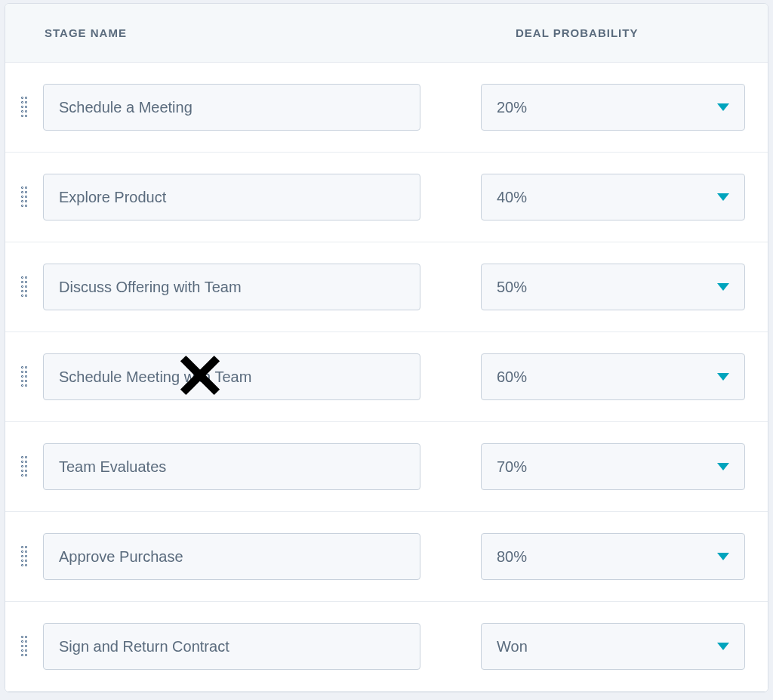 The width and height of the screenshot is (773, 700). What do you see at coordinates (613, 107) in the screenshot?
I see `deal-probability-select: 20%` at bounding box center [613, 107].